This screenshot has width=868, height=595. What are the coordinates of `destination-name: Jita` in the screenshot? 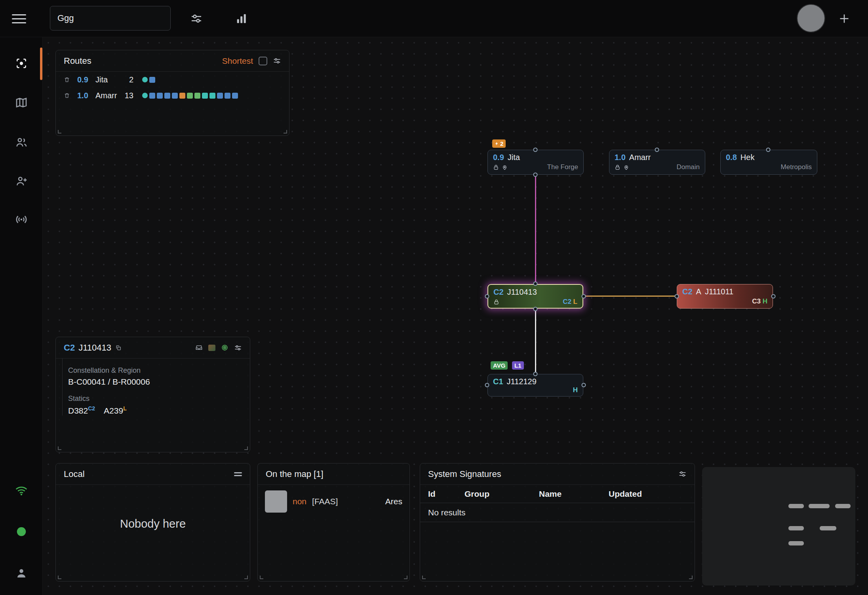 It's located at (107, 80).